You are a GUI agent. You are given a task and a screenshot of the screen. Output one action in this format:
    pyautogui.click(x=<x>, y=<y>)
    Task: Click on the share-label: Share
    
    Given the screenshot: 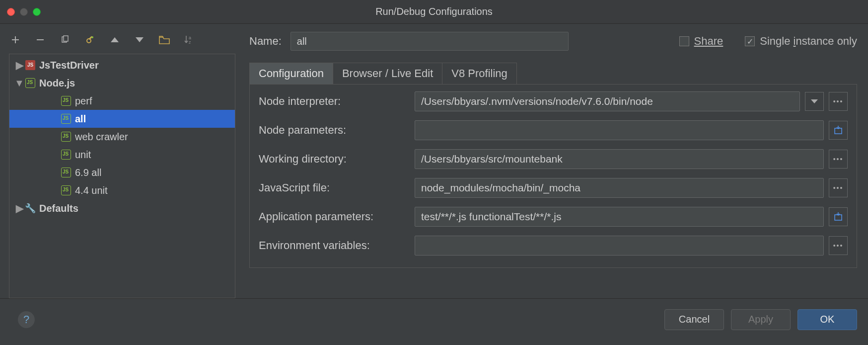 What is the action you would take?
    pyautogui.click(x=709, y=41)
    